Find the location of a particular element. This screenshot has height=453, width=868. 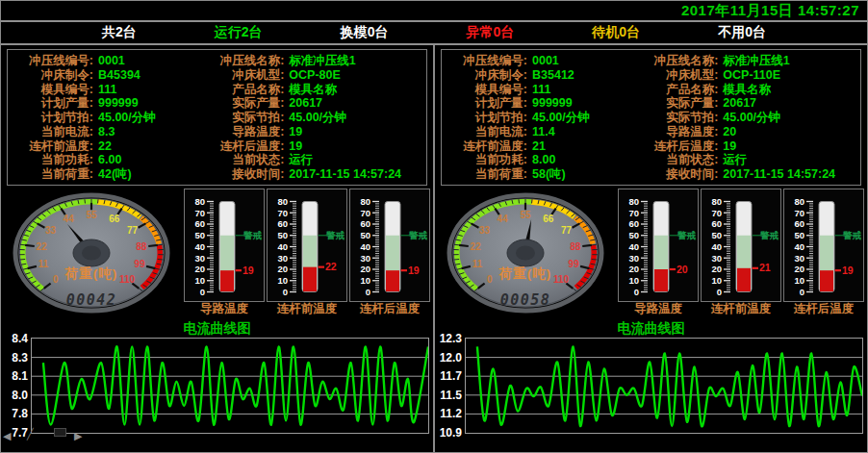

scroll-right-icon: ▶ is located at coordinates (78, 437).